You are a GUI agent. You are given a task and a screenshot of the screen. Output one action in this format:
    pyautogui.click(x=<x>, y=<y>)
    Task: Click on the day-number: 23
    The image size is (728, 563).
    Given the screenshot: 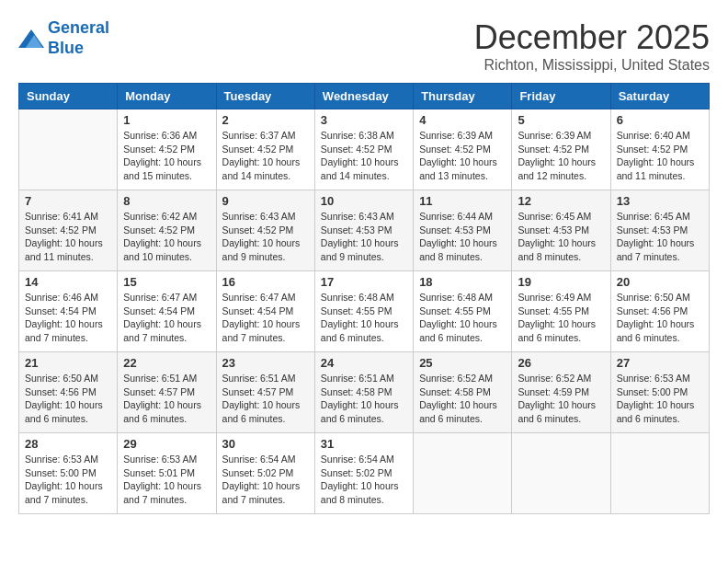 What is the action you would take?
    pyautogui.click(x=266, y=362)
    